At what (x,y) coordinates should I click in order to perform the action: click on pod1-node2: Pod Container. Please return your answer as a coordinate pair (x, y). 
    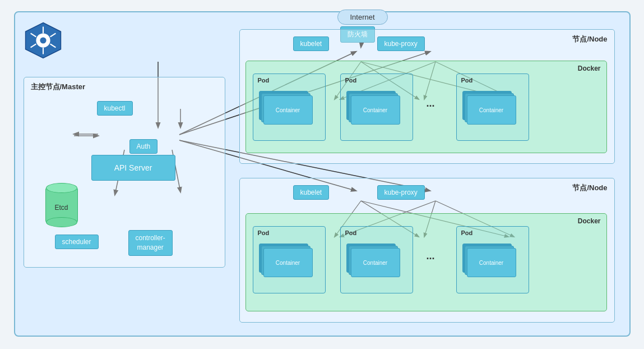
    Looking at the image, I should click on (289, 260).